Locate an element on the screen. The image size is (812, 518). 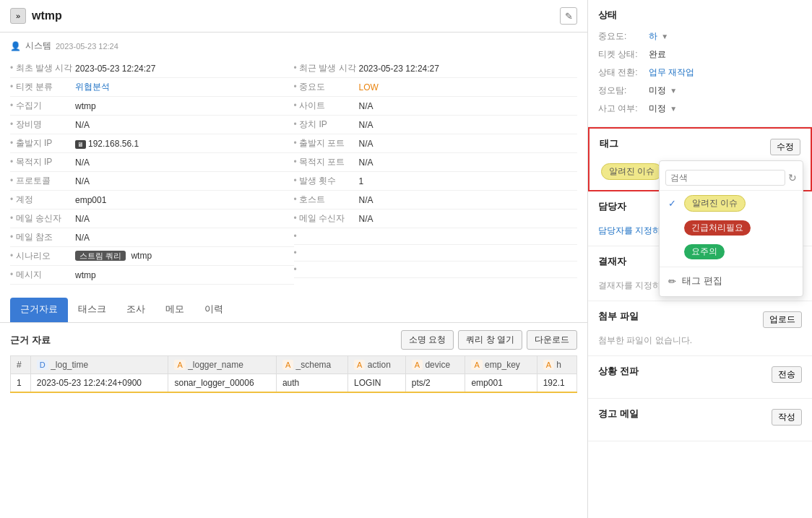
info-row-empty3 is located at coordinates (436, 270).